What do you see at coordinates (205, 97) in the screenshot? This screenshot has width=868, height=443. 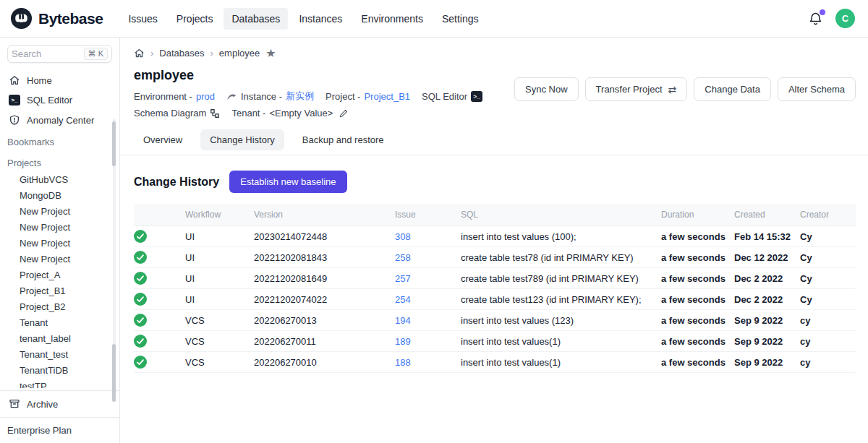 I see `environment-link: prod` at bounding box center [205, 97].